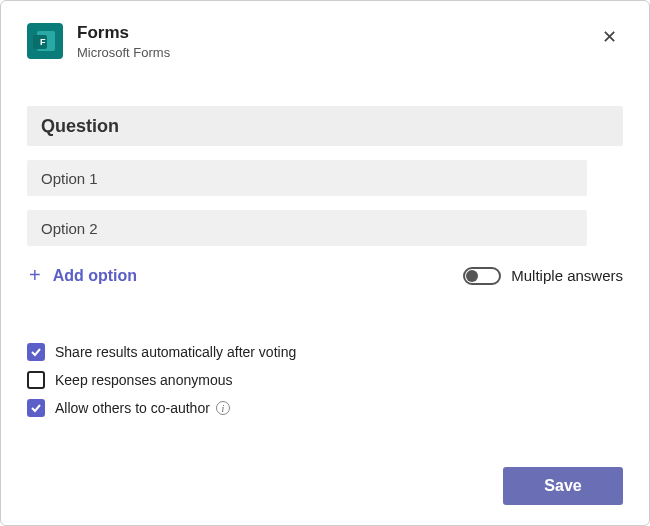  Describe the element at coordinates (307, 178) in the screenshot. I see `option-1-input` at that location.